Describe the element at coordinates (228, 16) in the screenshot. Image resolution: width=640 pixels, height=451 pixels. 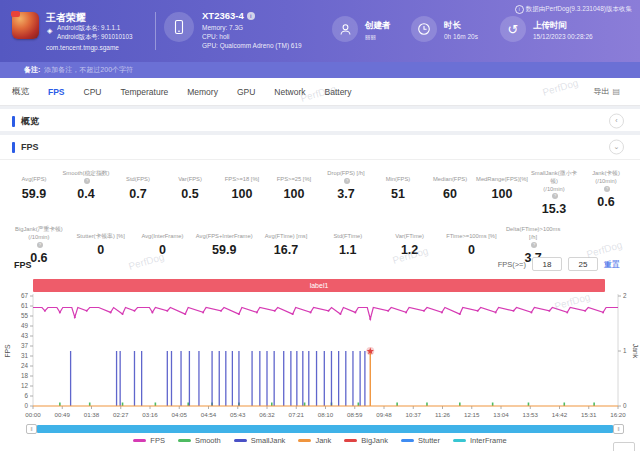
I see `device-name: XT2363-4i` at that location.